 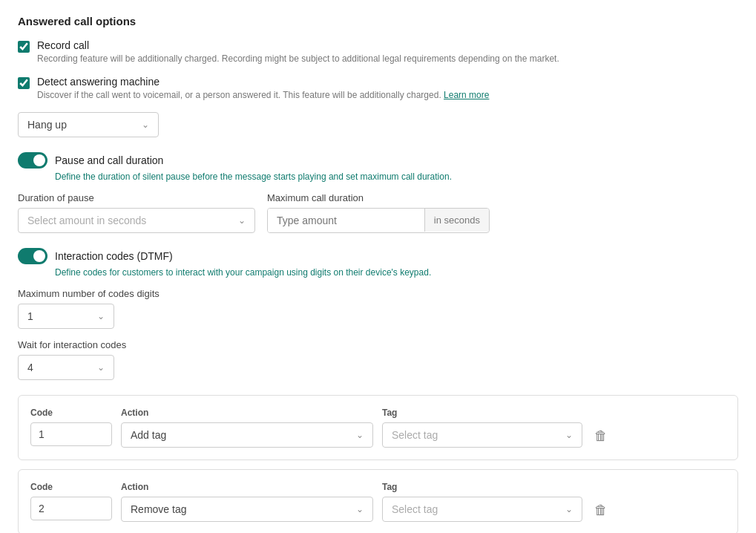 What do you see at coordinates (569, 435) in the screenshot?
I see `tag-chevron-icon-1: ⌄` at bounding box center [569, 435].